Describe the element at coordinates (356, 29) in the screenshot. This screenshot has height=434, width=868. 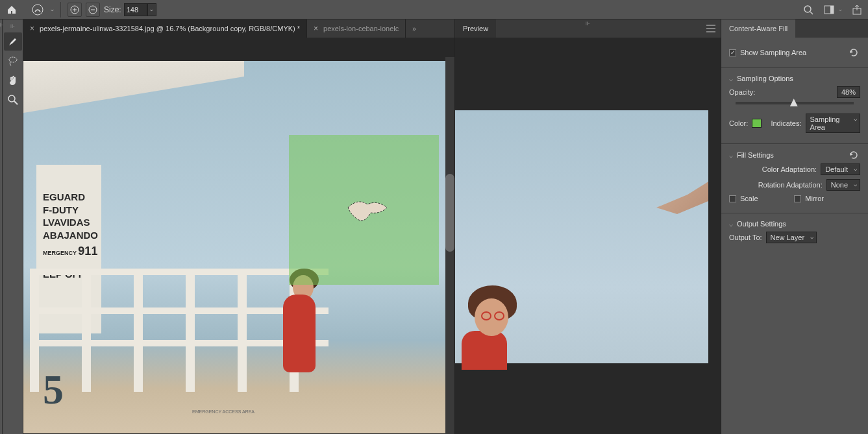
I see `document-tab-inactive: × pexels-ion-ceban-ionelc` at that location.